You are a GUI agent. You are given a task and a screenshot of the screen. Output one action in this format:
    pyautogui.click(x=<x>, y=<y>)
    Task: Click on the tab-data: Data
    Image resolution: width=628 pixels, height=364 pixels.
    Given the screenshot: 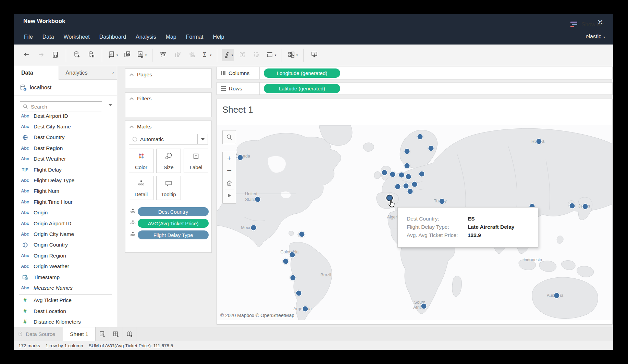 What is the action you would take?
    pyautogui.click(x=37, y=73)
    